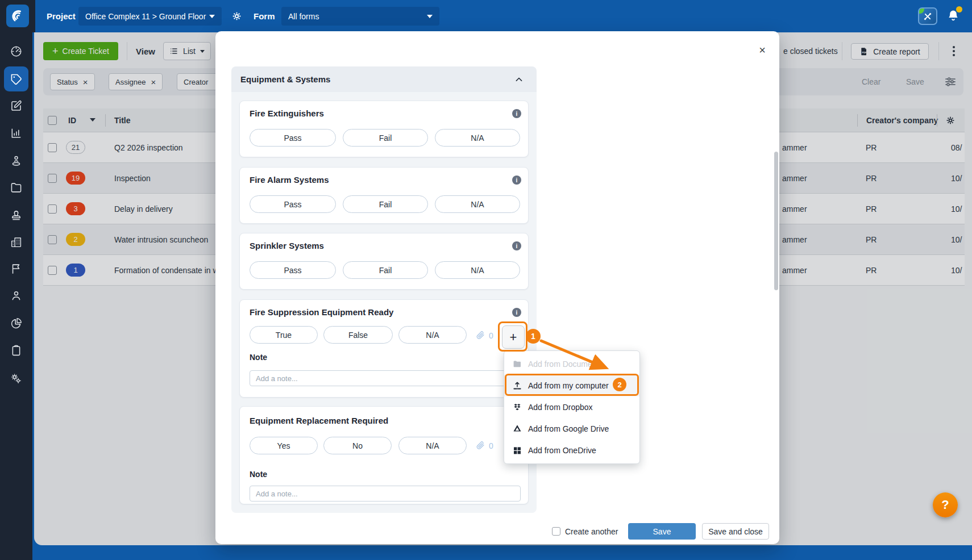 Image resolution: width=972 pixels, height=560 pixels. I want to click on flag-icon, so click(16, 269).